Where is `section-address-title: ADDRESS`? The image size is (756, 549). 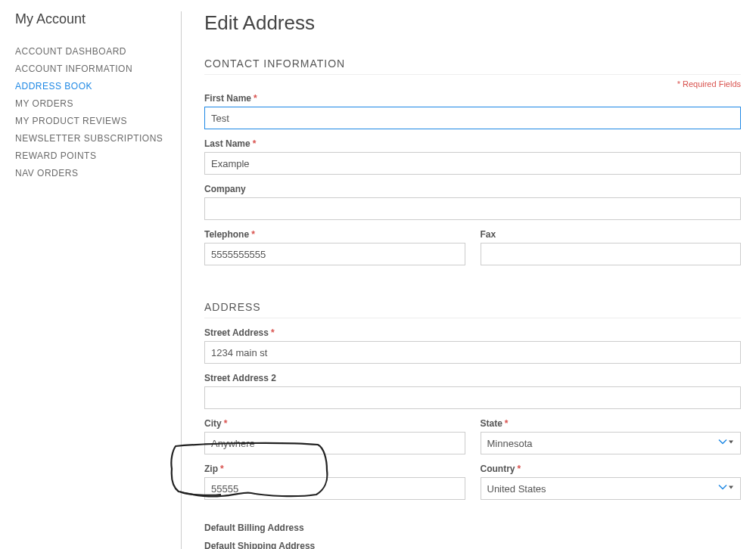
section-address-title: ADDRESS is located at coordinates (472, 310).